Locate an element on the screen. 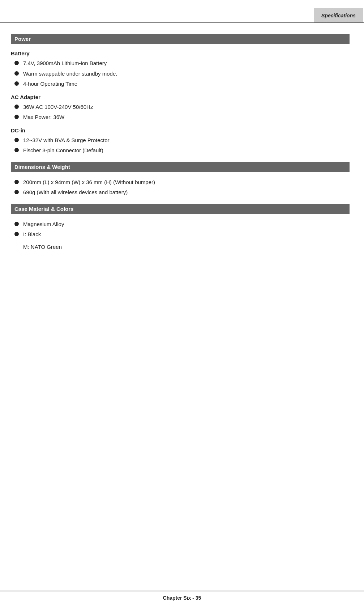  case-material-list: Magnesium Alloy I: Black is located at coordinates (180, 229).